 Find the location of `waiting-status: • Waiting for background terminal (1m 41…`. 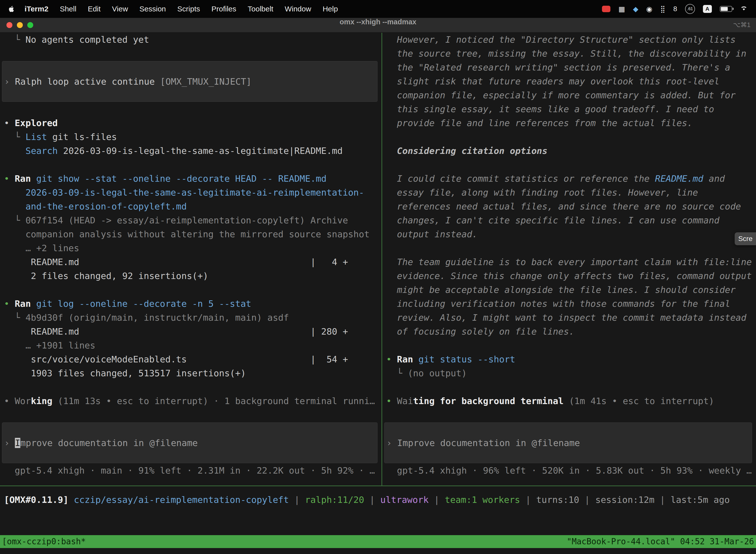

waiting-status: • Waiting for background terminal (1m 41… is located at coordinates (569, 401).